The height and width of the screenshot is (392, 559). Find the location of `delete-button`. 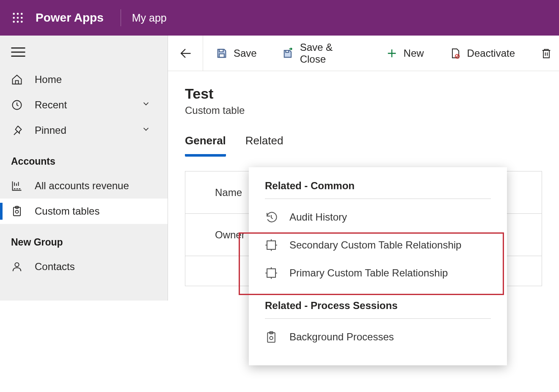

delete-button is located at coordinates (543, 53).